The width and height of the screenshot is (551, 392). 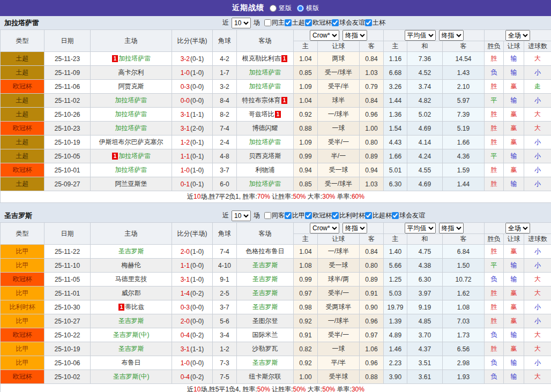 What do you see at coordinates (131, 170) in the screenshot?
I see `home-team: 加拉塔萨雷` at bounding box center [131, 170].